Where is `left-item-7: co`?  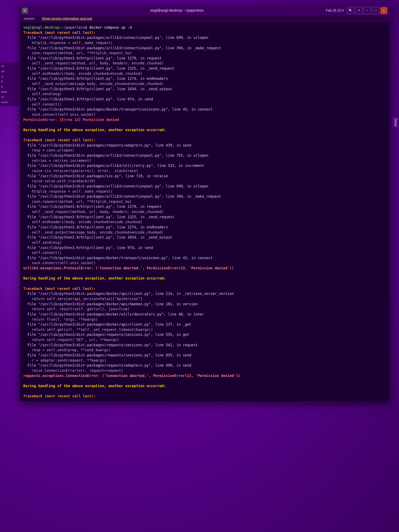 left-item-7: co is located at coordinates (9, 97).